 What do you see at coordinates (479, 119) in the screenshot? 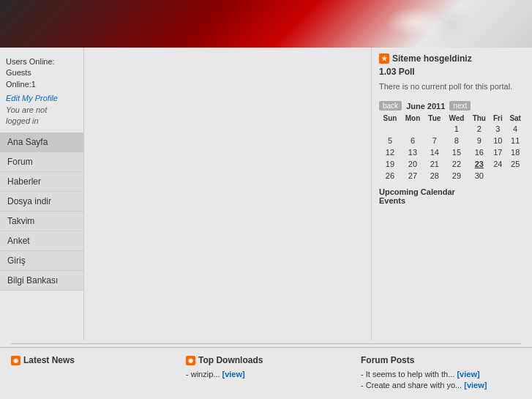
I see `cal-header-thu: Thu` at bounding box center [479, 119].